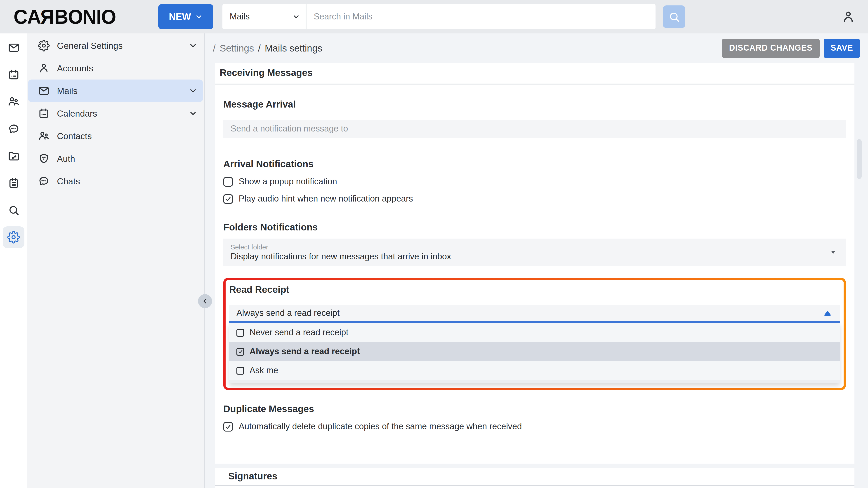  What do you see at coordinates (205, 301) in the screenshot?
I see `chevron-left-icon` at bounding box center [205, 301].